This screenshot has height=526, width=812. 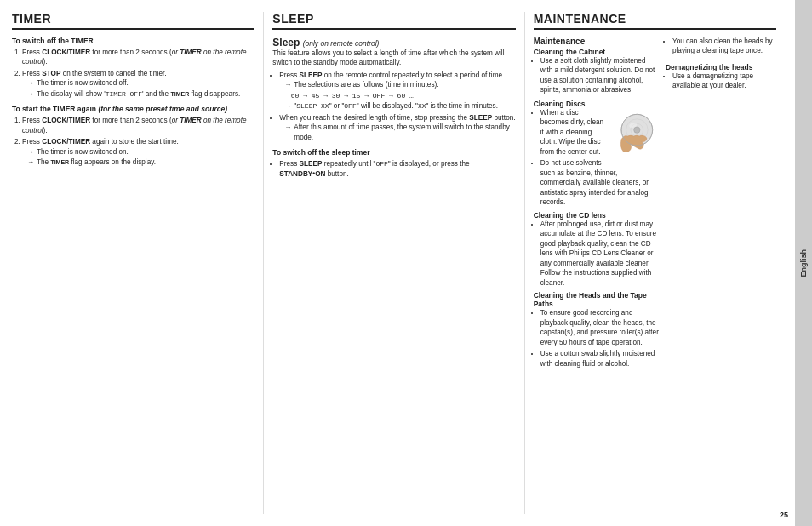 I want to click on maintenance-header: MAINTENANCE, so click(x=655, y=20).